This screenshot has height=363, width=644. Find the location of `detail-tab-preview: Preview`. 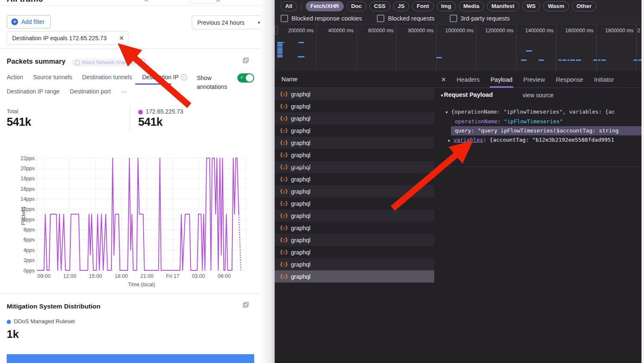

detail-tab-preview: Preview is located at coordinates (534, 80).